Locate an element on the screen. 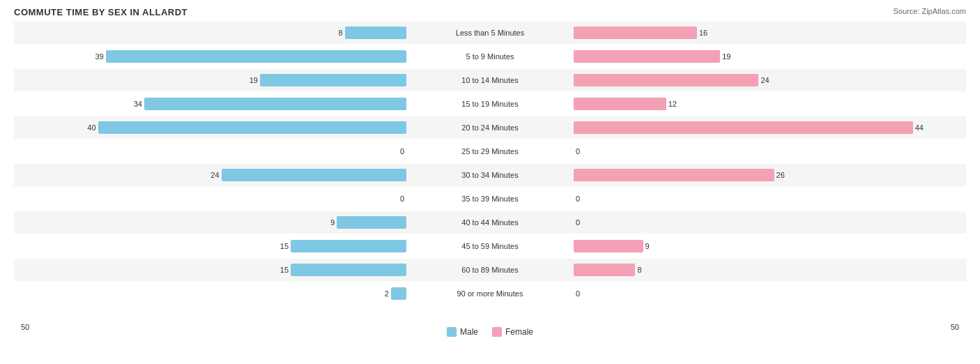  male-value: 2 is located at coordinates (387, 294).